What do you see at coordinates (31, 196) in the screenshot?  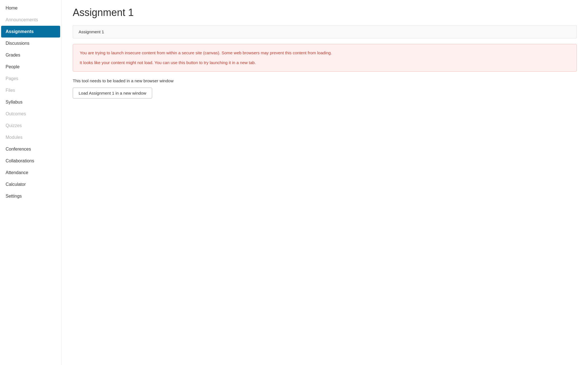 I see `sidebar-item-settings: Settings` at bounding box center [31, 196].